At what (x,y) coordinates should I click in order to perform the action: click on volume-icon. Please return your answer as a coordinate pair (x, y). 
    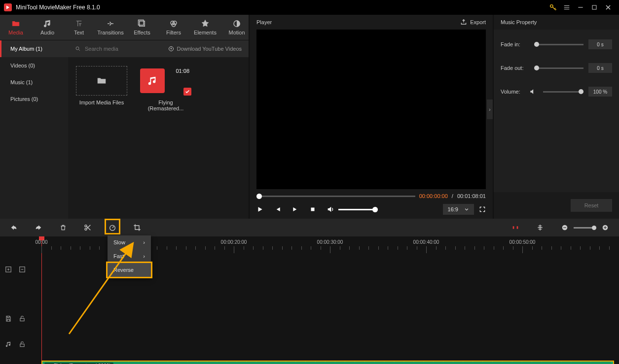
    Looking at the image, I should click on (330, 209).